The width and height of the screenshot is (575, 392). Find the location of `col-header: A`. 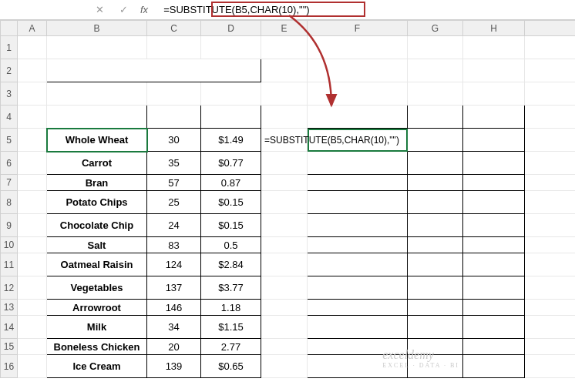

col-header: A is located at coordinates (32, 28).